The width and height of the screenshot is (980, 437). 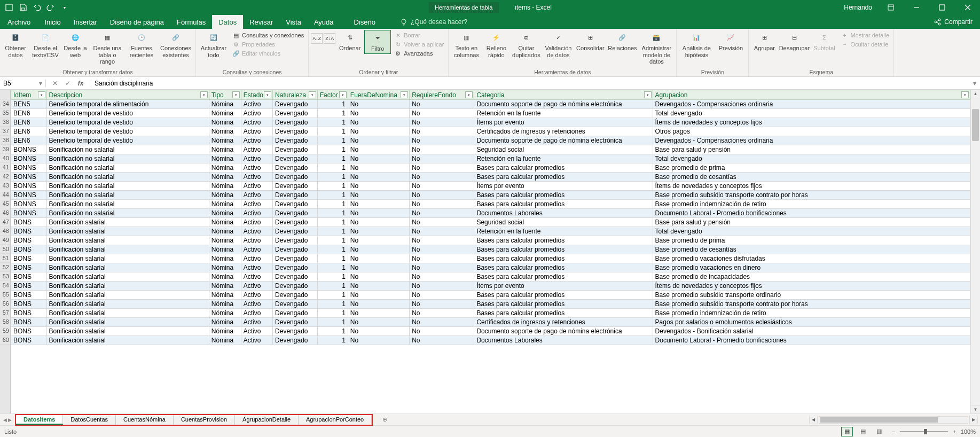 What do you see at coordinates (526, 45) in the screenshot?
I see `remove-duplicates-button: ⧉Quitar duplicados` at bounding box center [526, 45].